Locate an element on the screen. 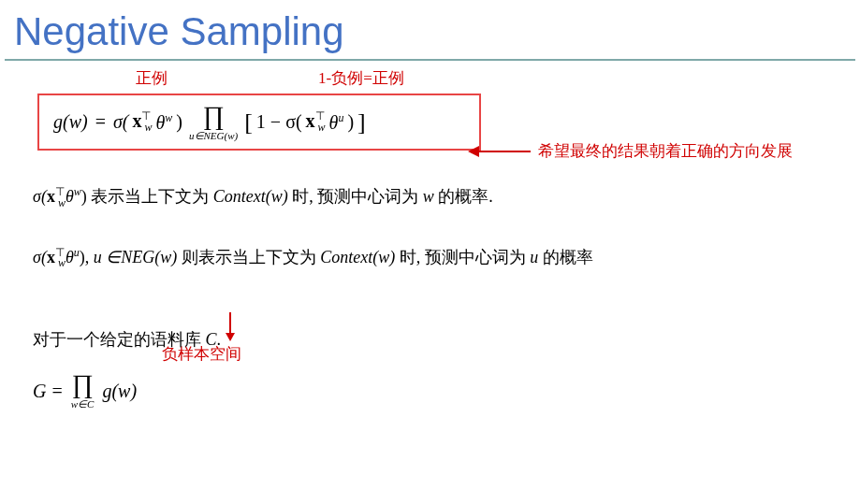  product-block-2: ∏ w∈C is located at coordinates (82, 391).